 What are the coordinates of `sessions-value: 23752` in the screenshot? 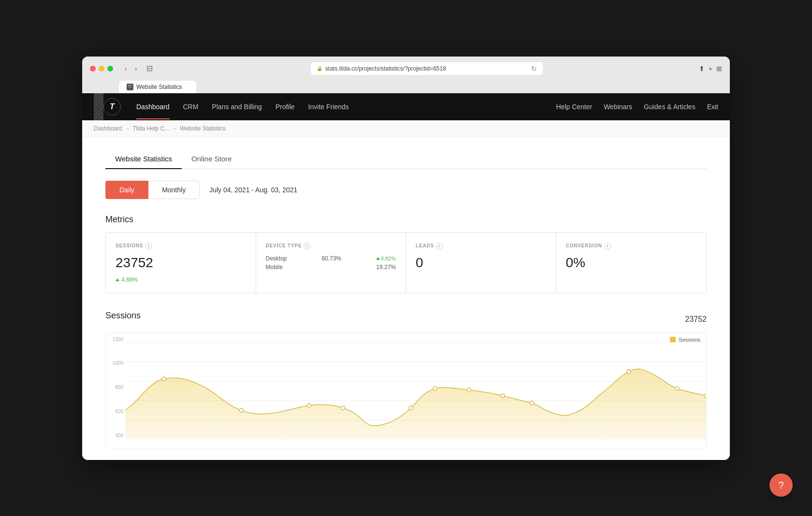 It's located at (181, 263).